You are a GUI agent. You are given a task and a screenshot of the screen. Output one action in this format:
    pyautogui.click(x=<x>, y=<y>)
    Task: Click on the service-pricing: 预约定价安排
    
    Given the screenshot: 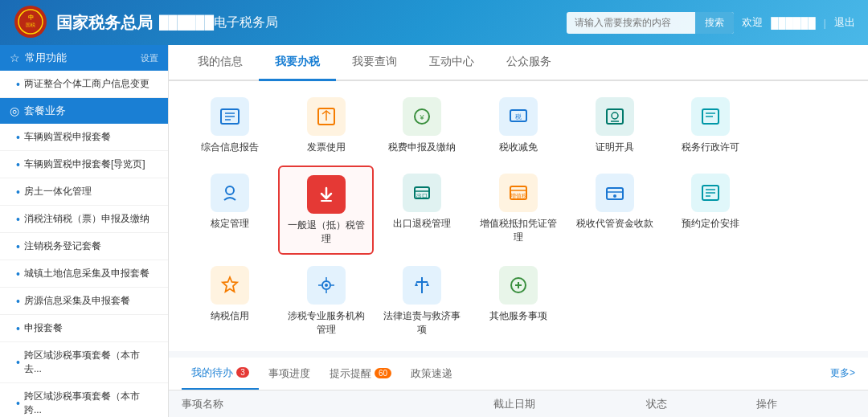 What is the action you would take?
    pyautogui.click(x=711, y=211)
    